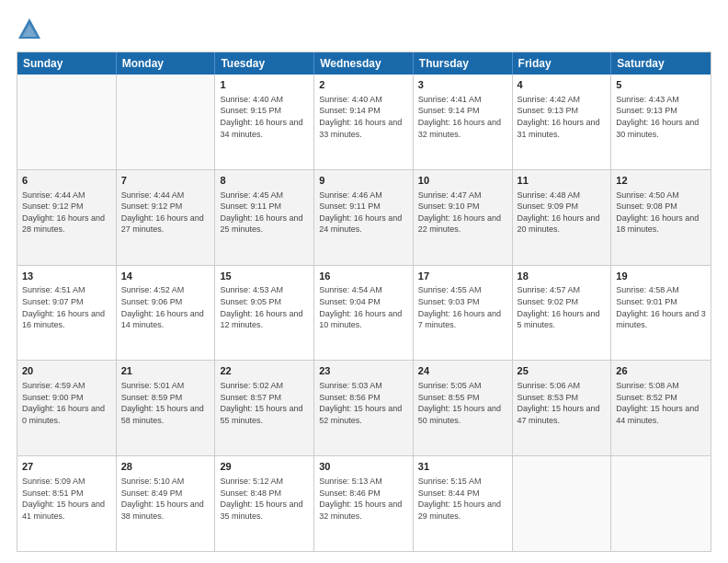 This screenshot has width=728, height=563. What do you see at coordinates (165, 403) in the screenshot?
I see `day-detail: Sunrise: 5:01 AM Sunset: 8:59 PM Dayligh…` at bounding box center [165, 403].